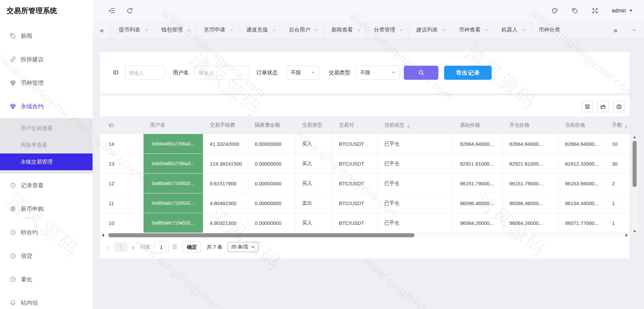  I want to click on app-title: 交易所管理系统, so click(46, 11).